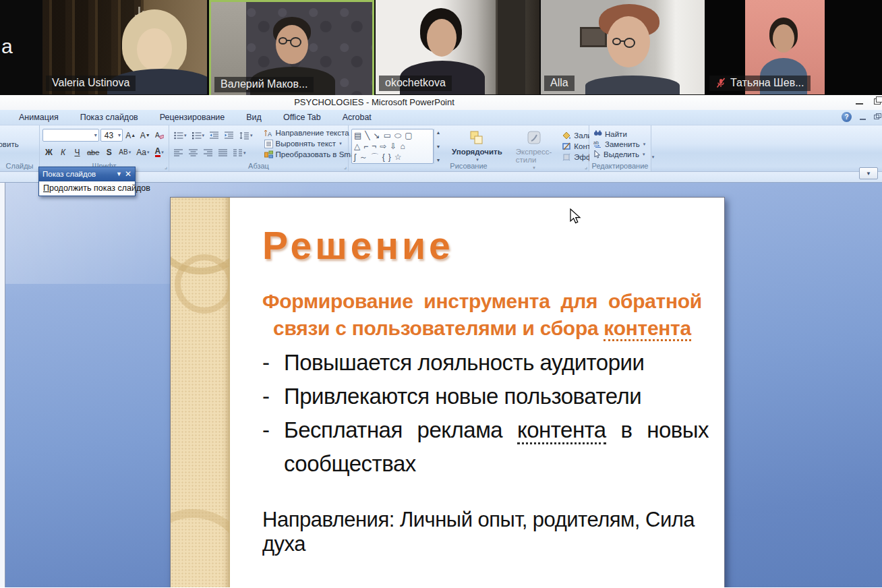 This screenshot has height=588, width=882. Describe the element at coordinates (597, 144) in the screenshot. I see `replace-icon: ab` at that location.